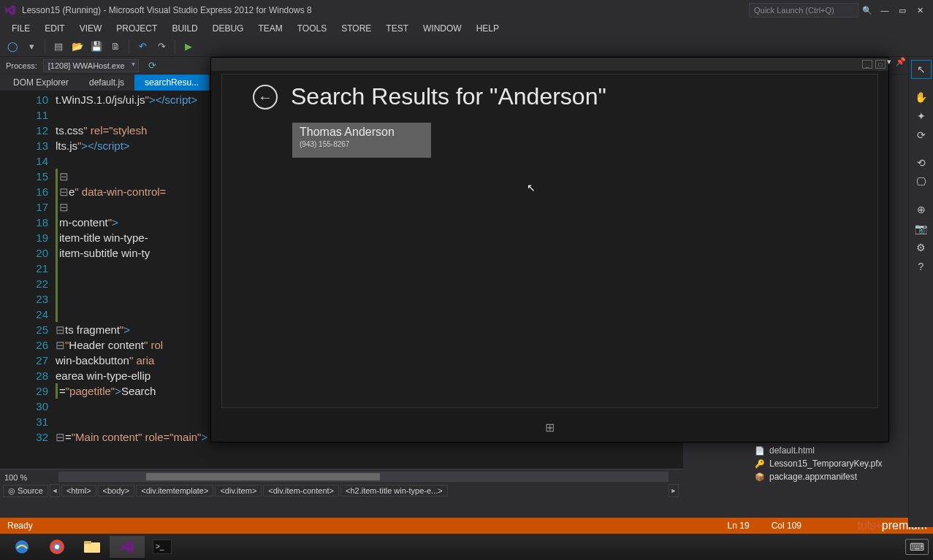 The height and width of the screenshot is (560, 933). I want to click on menu-file: FILE, so click(20, 28).